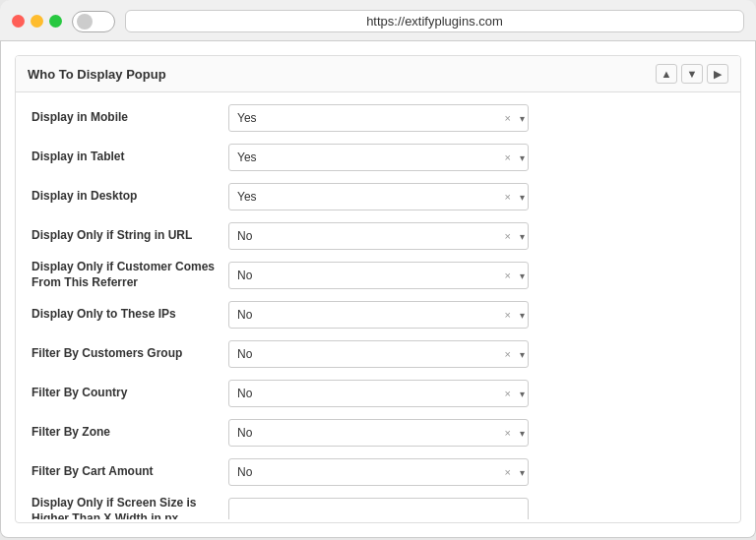  What do you see at coordinates (476, 236) in the screenshot?
I see `control-string-url: NoYes × ▾` at bounding box center [476, 236].